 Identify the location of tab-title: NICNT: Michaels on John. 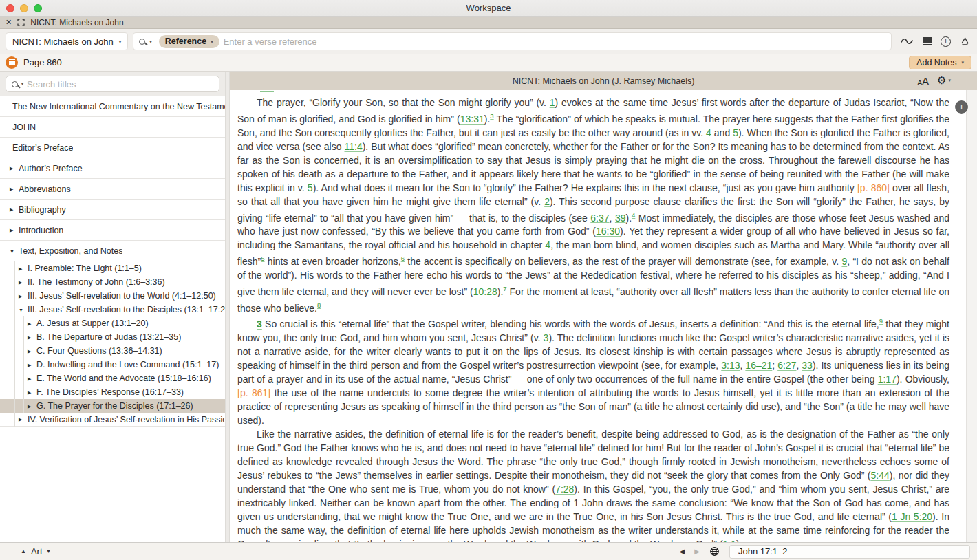
(77, 23).